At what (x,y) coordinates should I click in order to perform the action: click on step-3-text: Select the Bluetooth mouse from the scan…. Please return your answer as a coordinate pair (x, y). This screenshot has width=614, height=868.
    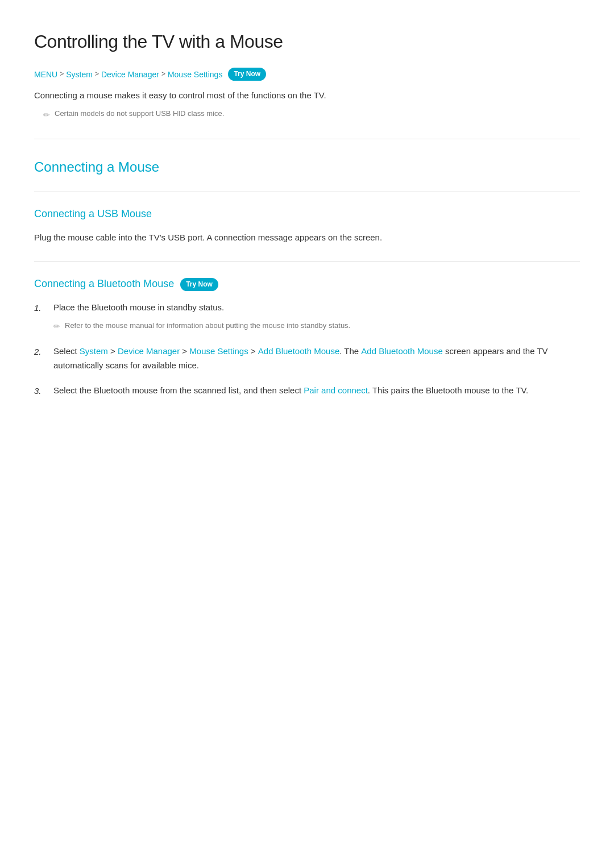
    Looking at the image, I should click on (291, 390).